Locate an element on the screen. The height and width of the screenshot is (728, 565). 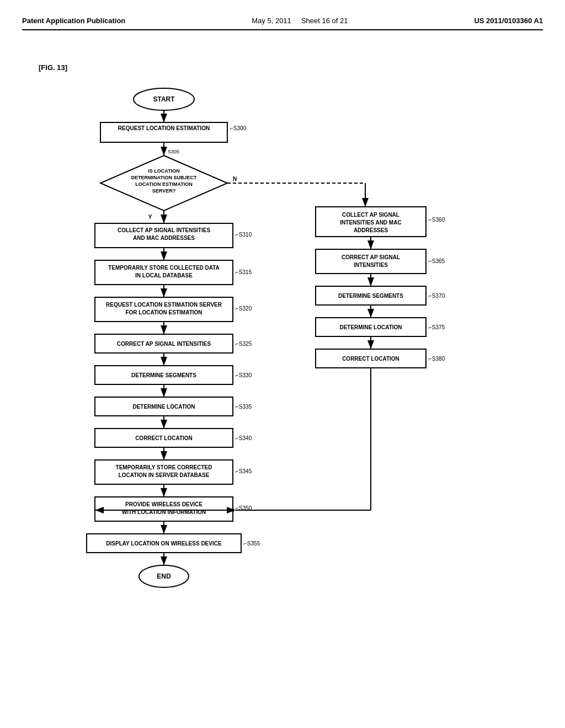
s305-line4: SERVER? is located at coordinates (164, 191).